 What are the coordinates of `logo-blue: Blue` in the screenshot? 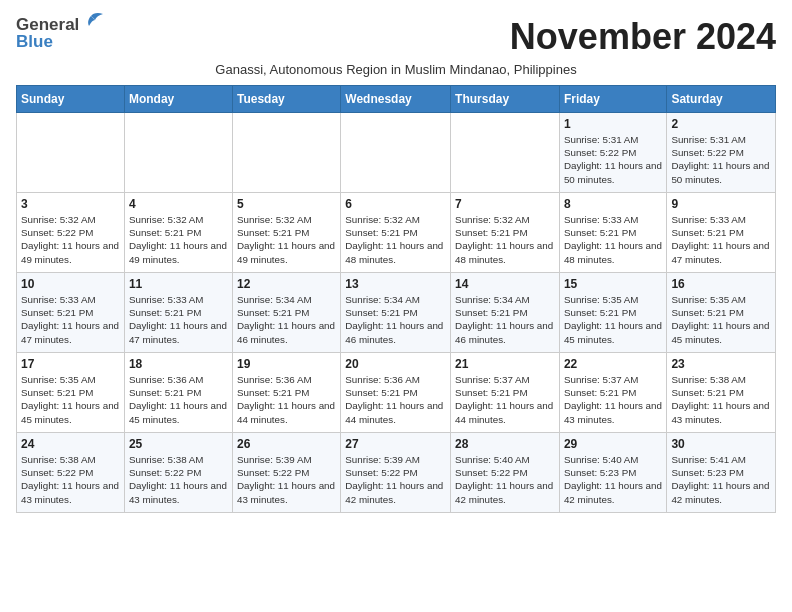 It's located at (34, 42).